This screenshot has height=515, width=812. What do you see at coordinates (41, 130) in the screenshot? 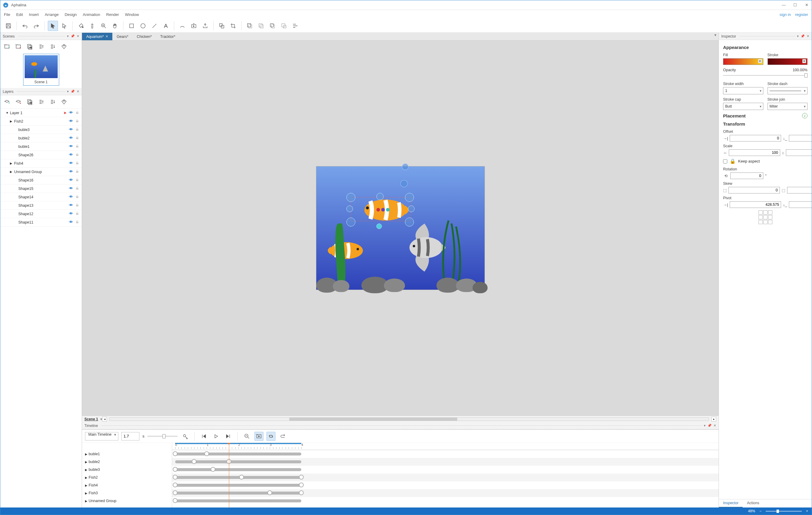
I see `layer-row: buble3` at bounding box center [41, 130].